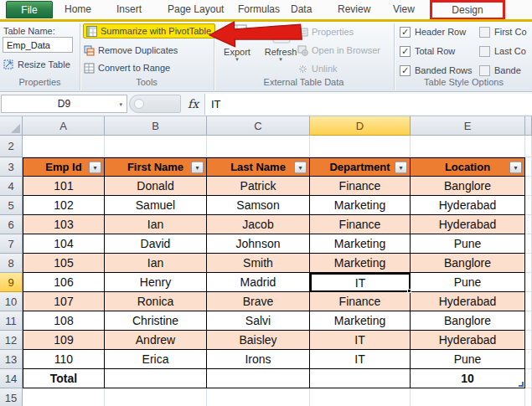 Image resolution: width=532 pixels, height=406 pixels. I want to click on refresh-dropdown-icon: ▾, so click(281, 59).